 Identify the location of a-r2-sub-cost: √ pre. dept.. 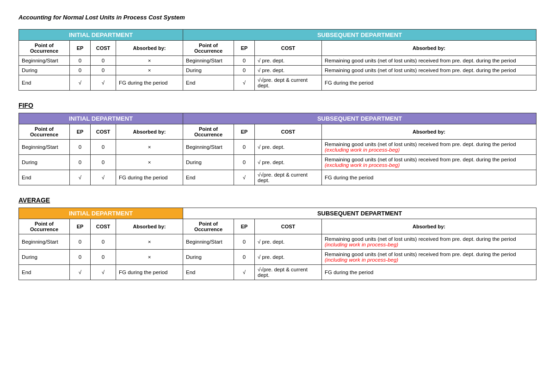
(289, 257).